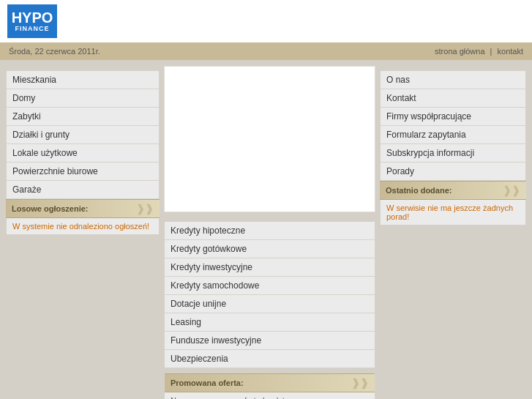 This screenshot has width=532, height=399. What do you see at coordinates (453, 126) in the screenshot?
I see `right-nav-list: O nasKontaktFirmy współpracująceFormular…` at bounding box center [453, 126].